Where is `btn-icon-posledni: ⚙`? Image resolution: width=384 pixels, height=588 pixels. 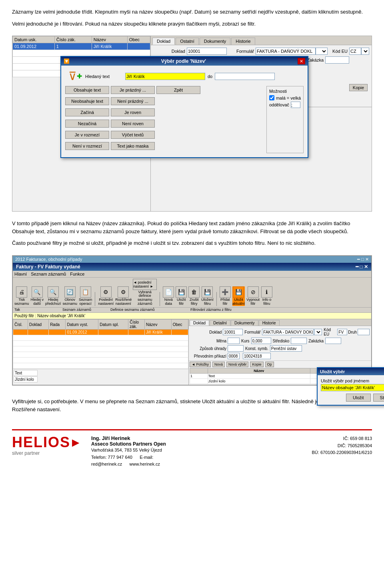 btn-icon-posledni: ⚙ is located at coordinates (106, 292).